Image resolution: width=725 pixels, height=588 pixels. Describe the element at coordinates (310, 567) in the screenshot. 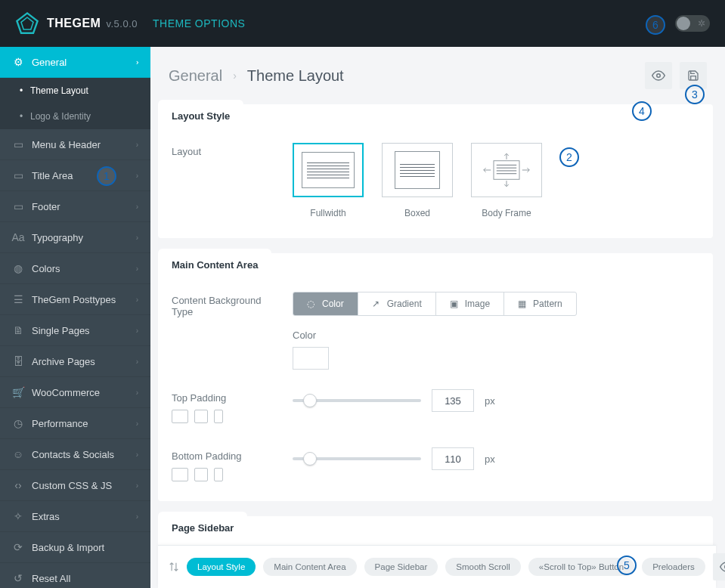

I see `nav-pill-main-content: Main Content Area` at that location.